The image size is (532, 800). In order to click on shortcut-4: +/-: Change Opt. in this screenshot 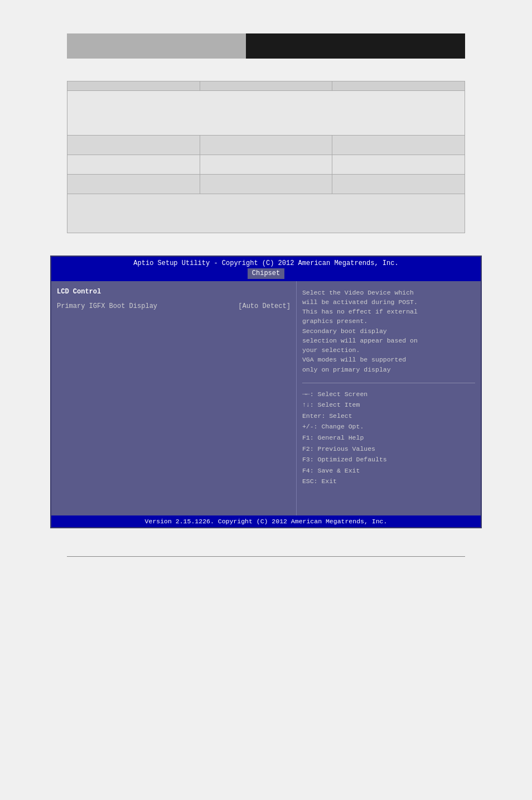, I will do `click(389, 427)`.